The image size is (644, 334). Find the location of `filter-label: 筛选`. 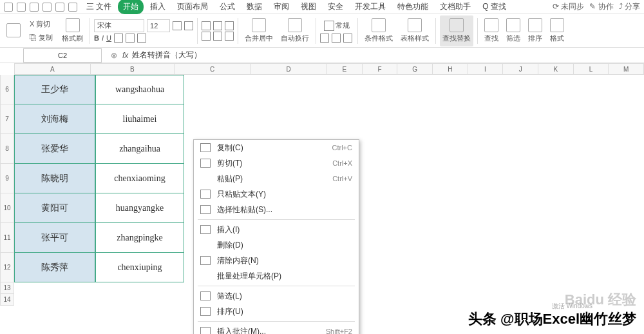

filter-label: 筛选 is located at coordinates (513, 39).